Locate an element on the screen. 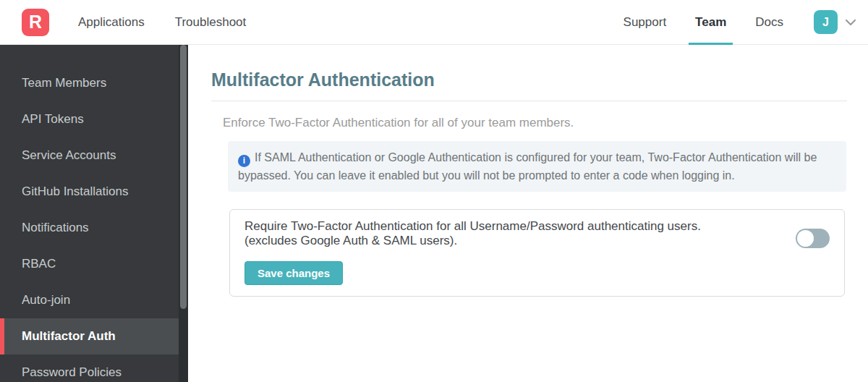  sidebar-item-team-members: Team Members is located at coordinates (94, 83).